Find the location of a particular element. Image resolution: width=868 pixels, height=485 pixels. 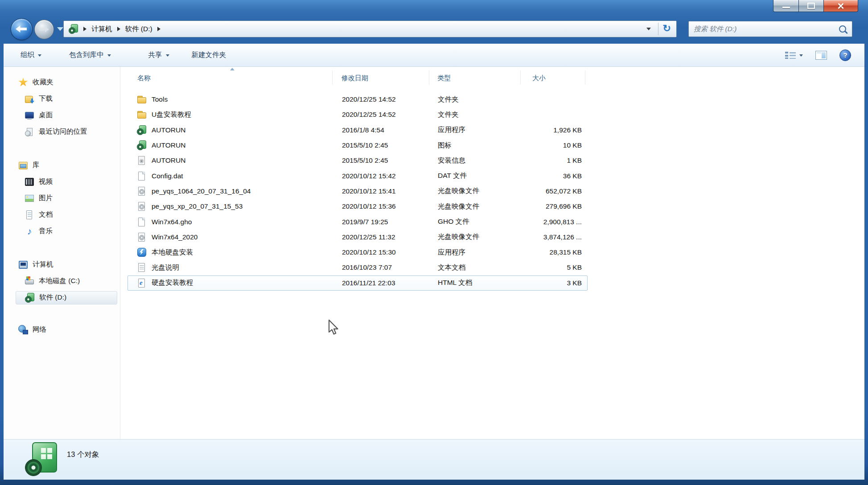

sidebar-item-documents: 文档 is located at coordinates (62, 215).